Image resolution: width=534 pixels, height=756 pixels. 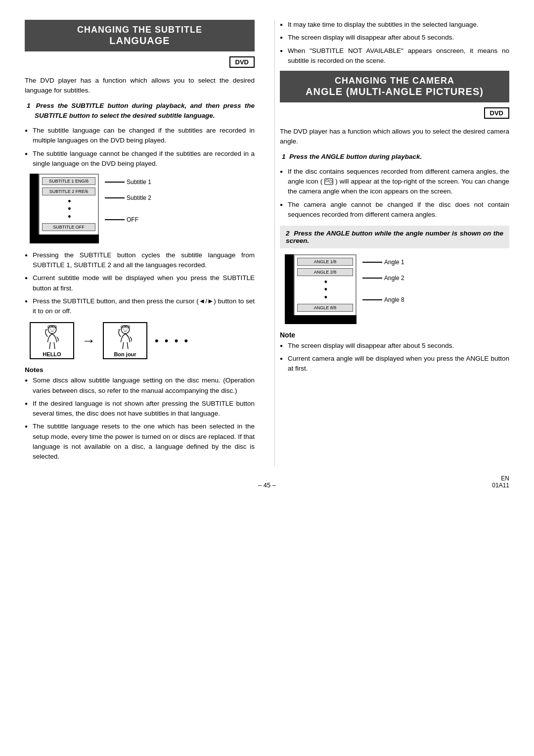 I want to click on subtitle-label-off-row: OFF, so click(x=128, y=220).